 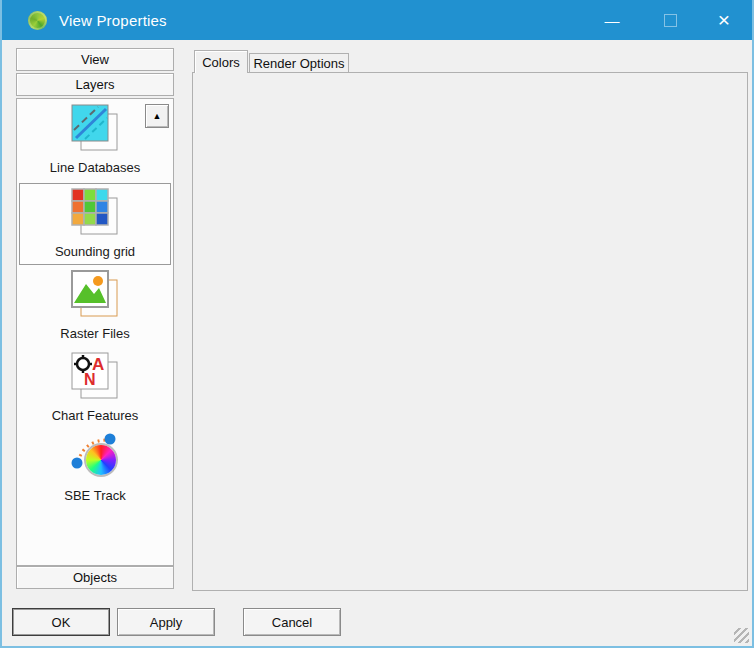 I want to click on sidebar-item-label: Sounding grid, so click(x=95, y=252).